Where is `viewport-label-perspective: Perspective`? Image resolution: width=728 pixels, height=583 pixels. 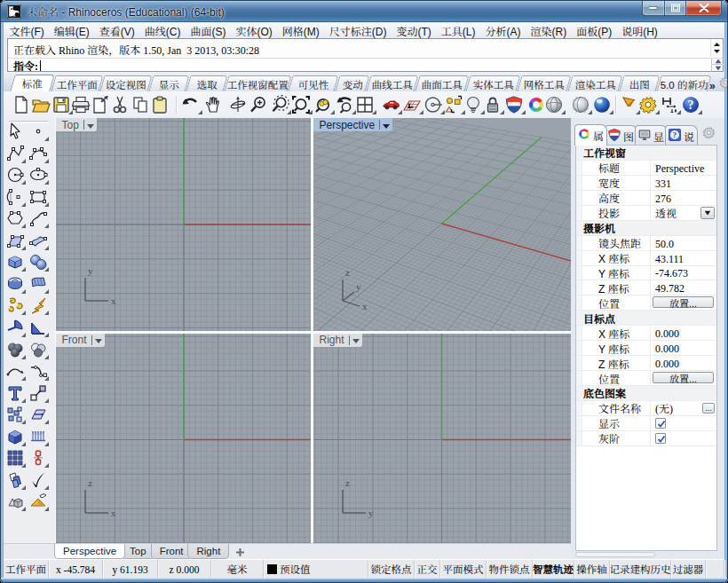 viewport-label-perspective: Perspective is located at coordinates (353, 124).